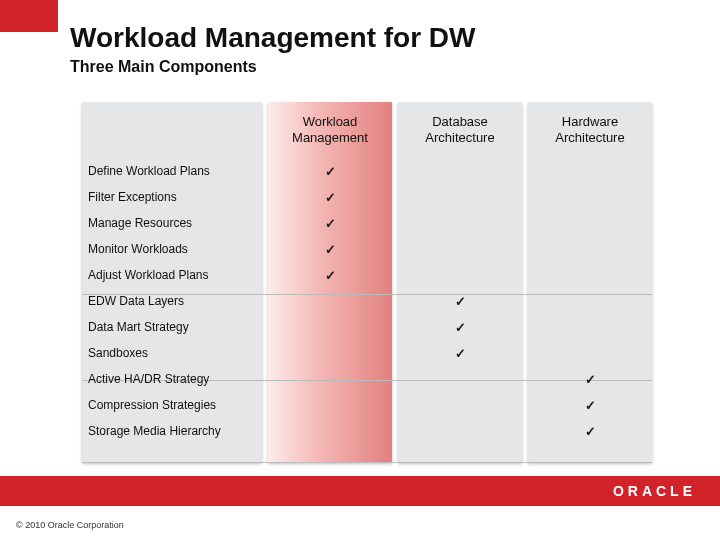 Image resolution: width=720 pixels, height=540 pixels. What do you see at coordinates (172, 327) in the screenshot?
I see `row-label: Data Mart Strategy` at bounding box center [172, 327].